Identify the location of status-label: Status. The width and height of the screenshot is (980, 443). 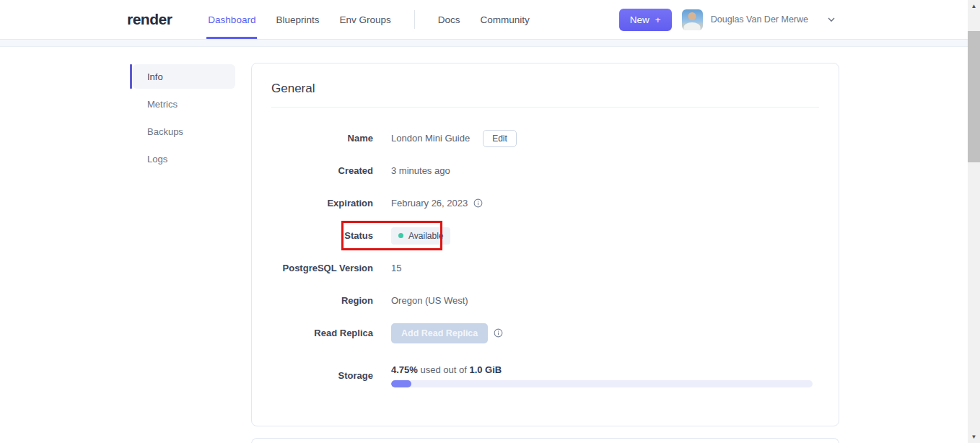
(322, 235).